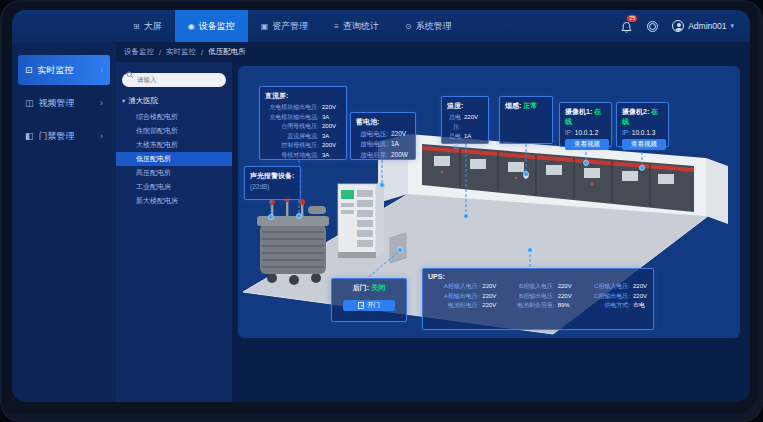 This screenshot has height=422, width=763. What do you see at coordinates (526, 106) in the screenshot?
I see `panel-title: 烟感: 正常` at bounding box center [526, 106].